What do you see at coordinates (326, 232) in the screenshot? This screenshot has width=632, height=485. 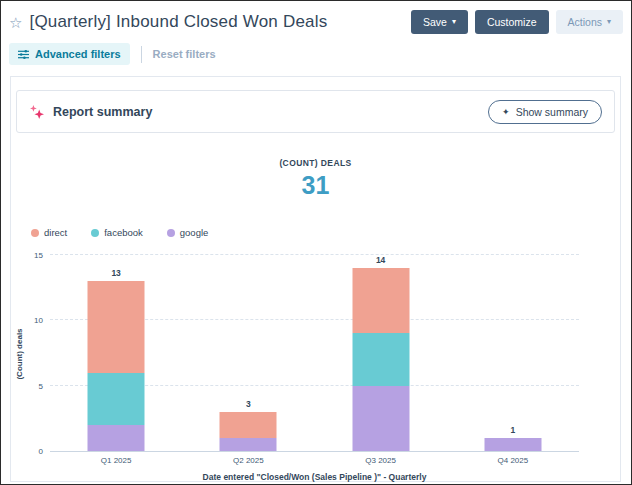 I see `chart-legend: directfacebookgoogle` at bounding box center [326, 232].